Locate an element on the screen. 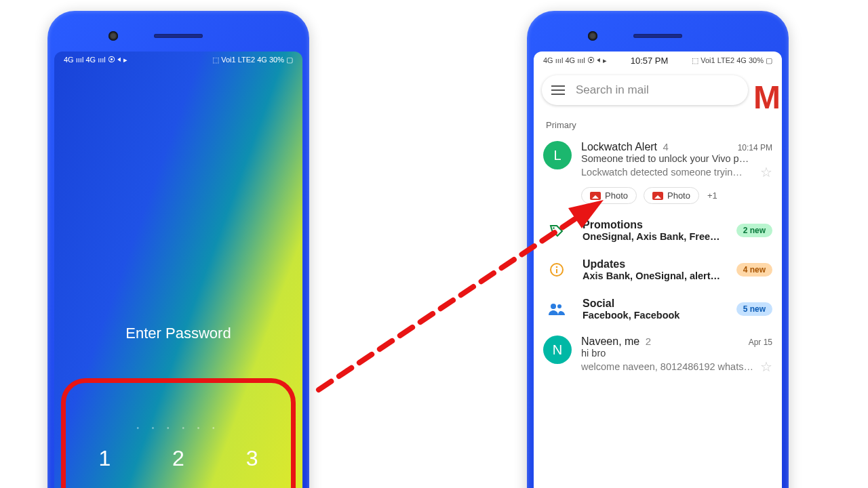  status-time: 10:57 PM is located at coordinates (650, 61).